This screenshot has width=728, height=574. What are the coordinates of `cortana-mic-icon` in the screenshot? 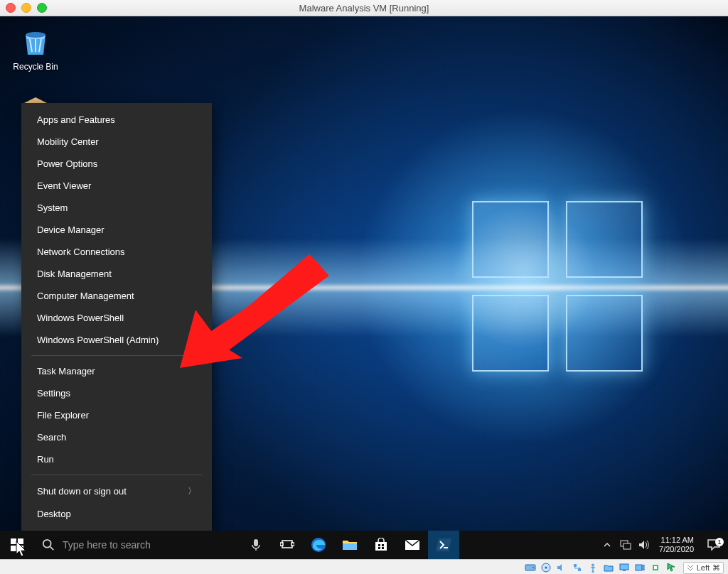 It's located at (256, 545).